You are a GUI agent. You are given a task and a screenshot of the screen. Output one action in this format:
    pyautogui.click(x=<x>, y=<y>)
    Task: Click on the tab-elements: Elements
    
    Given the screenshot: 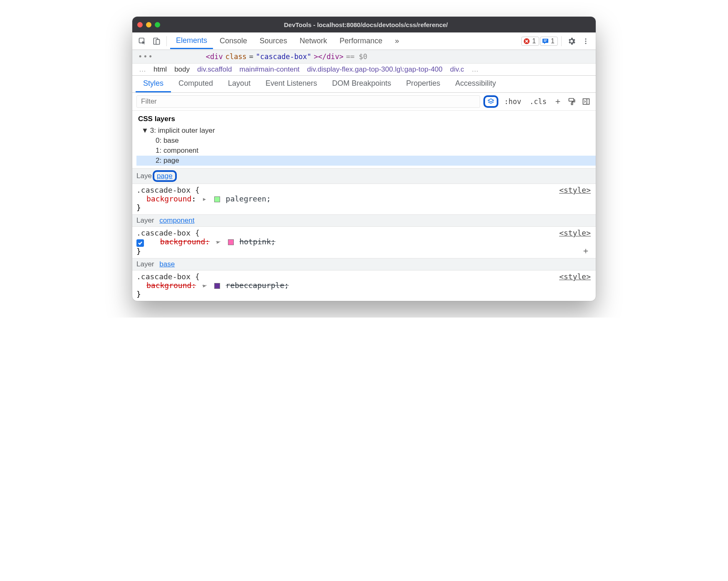 What is the action you would take?
    pyautogui.click(x=191, y=41)
    